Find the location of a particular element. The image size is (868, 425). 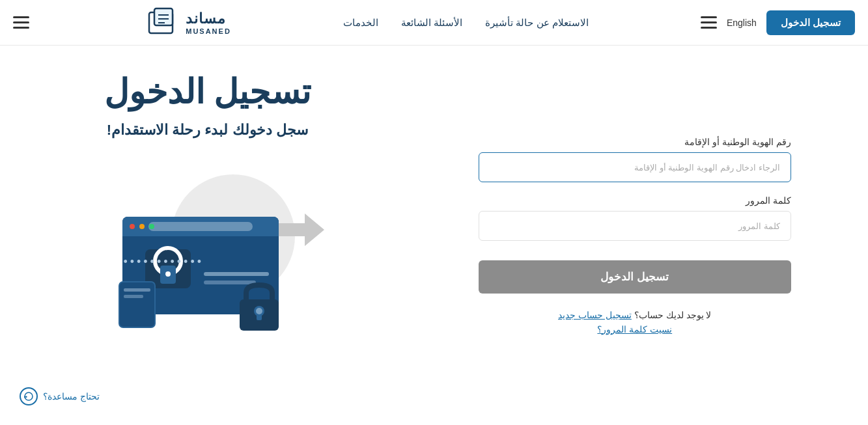

login-illustration-svg: •••••••••••• is located at coordinates (207, 249).